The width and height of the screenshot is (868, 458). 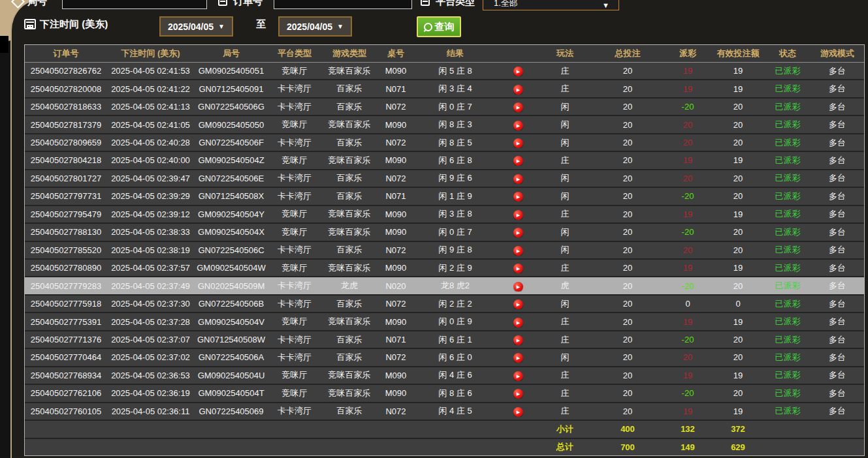 What do you see at coordinates (439, 27) in the screenshot?
I see `search-button: 查询` at bounding box center [439, 27].